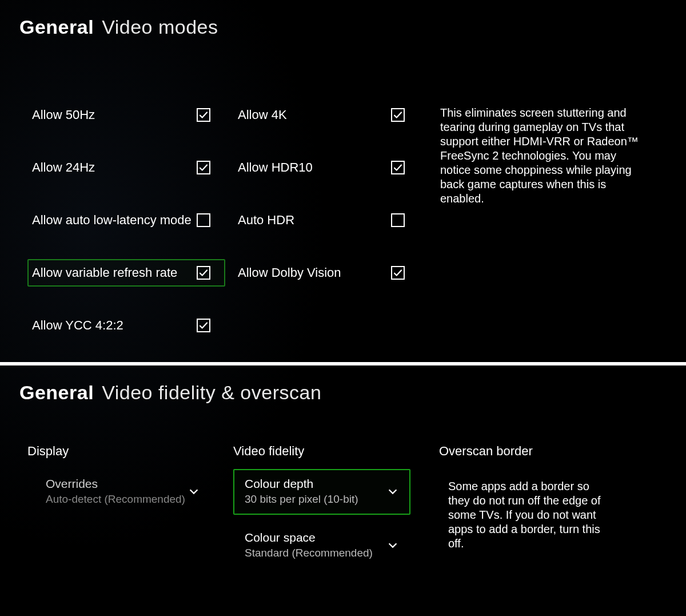 This screenshot has width=686, height=616. What do you see at coordinates (126, 115) in the screenshot?
I see `checkbox-allow-50hz: Allow 50Hz` at bounding box center [126, 115].